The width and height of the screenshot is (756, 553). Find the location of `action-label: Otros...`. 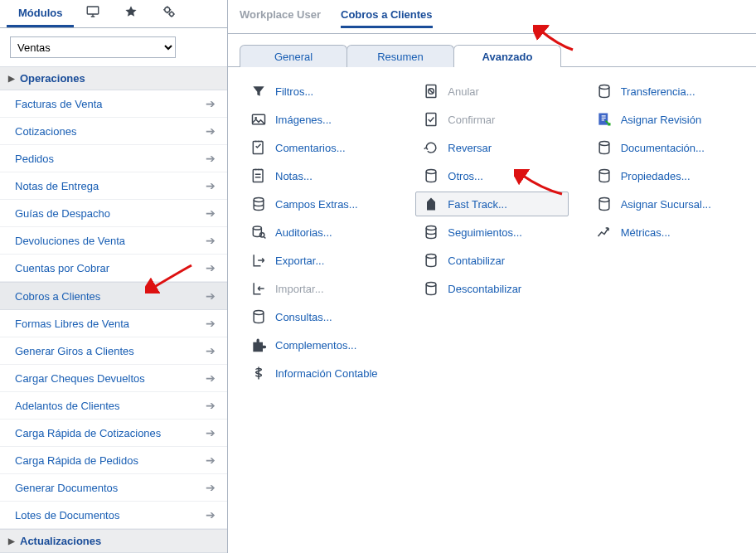

action-label: Otros... is located at coordinates (504, 176).